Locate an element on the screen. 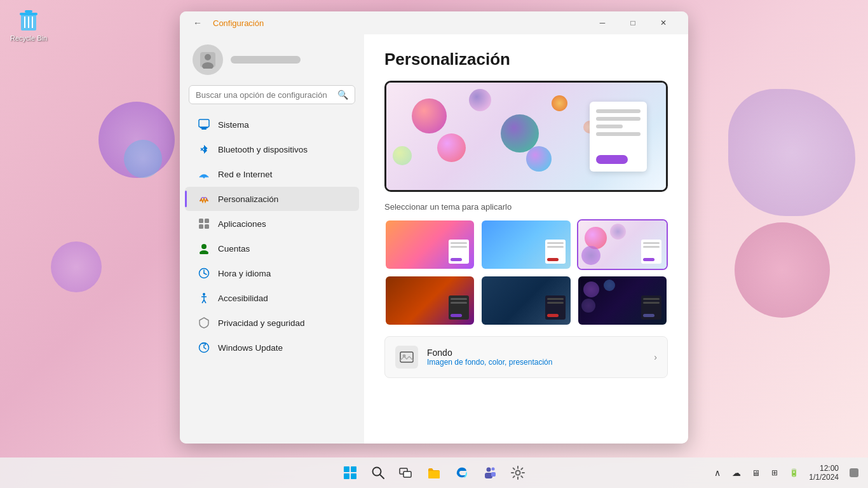  hora-icon is located at coordinates (204, 273).